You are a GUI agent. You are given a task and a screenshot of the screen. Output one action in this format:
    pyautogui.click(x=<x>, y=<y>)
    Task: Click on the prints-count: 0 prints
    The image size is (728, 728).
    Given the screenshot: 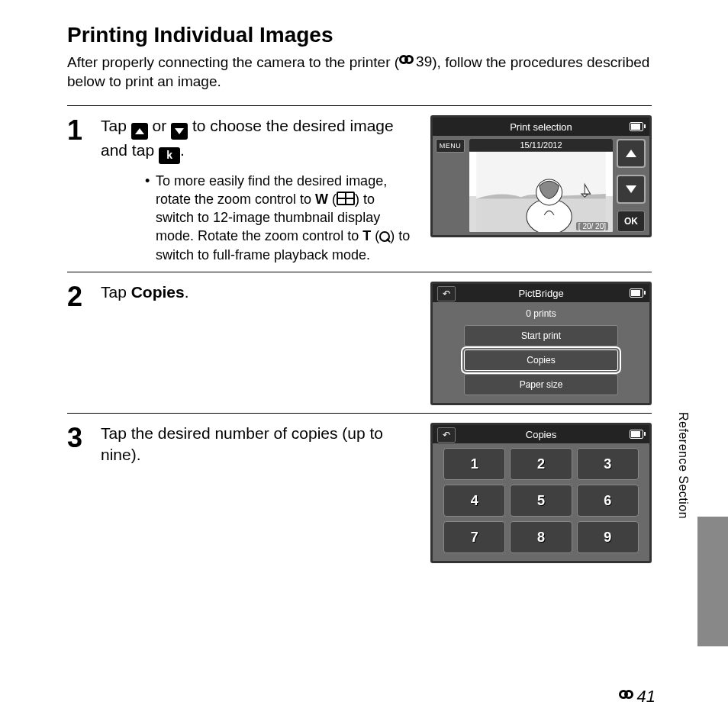 What is the action you would take?
    pyautogui.click(x=541, y=314)
    